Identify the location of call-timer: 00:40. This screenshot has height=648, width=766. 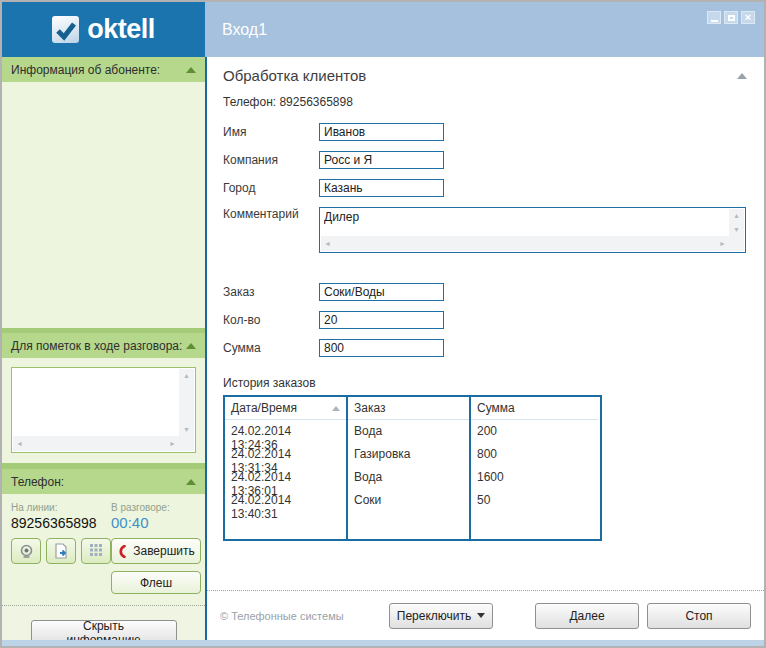
(156, 522).